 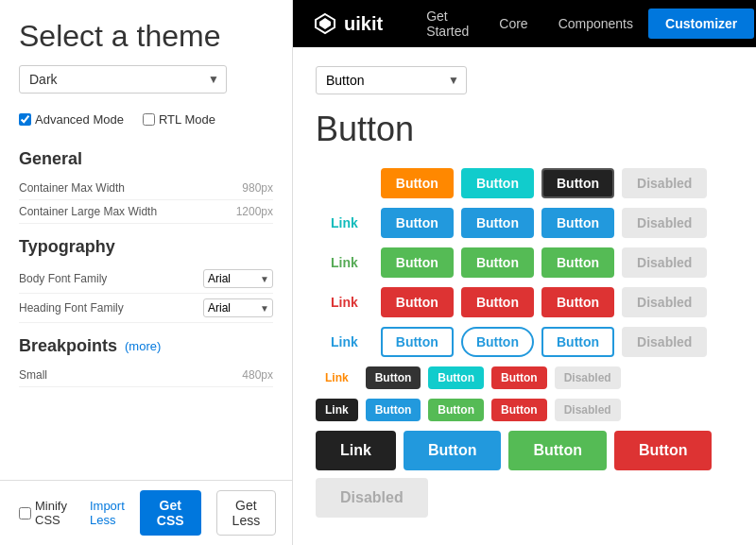 What do you see at coordinates (72, 188) in the screenshot?
I see `container-max-width-label: Container Max Width` at bounding box center [72, 188].